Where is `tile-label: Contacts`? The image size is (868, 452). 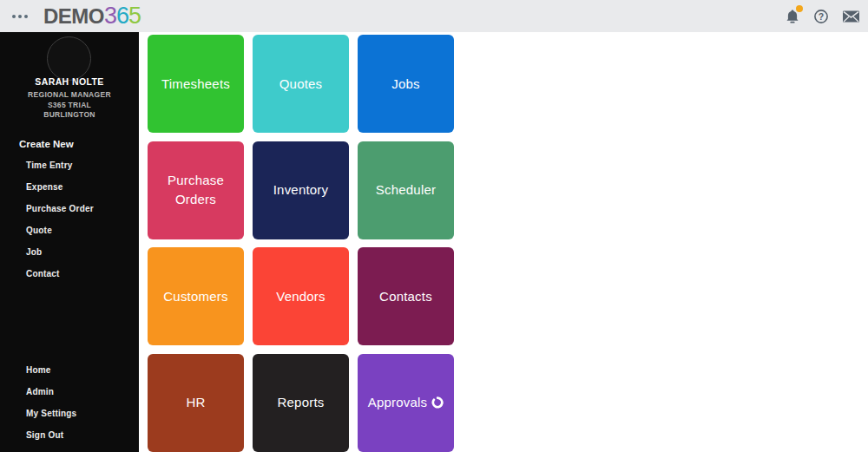 tile-label: Contacts is located at coordinates (406, 297).